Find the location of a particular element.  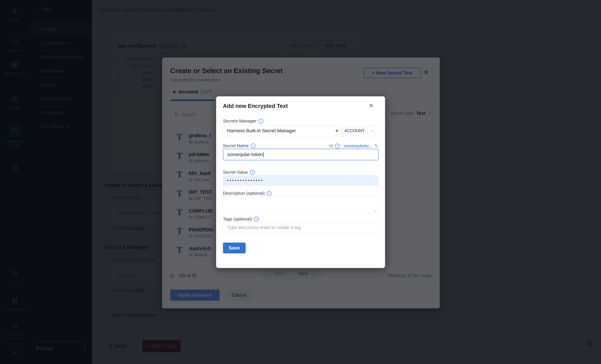

description-label: Description (optional) i is located at coordinates (247, 193).